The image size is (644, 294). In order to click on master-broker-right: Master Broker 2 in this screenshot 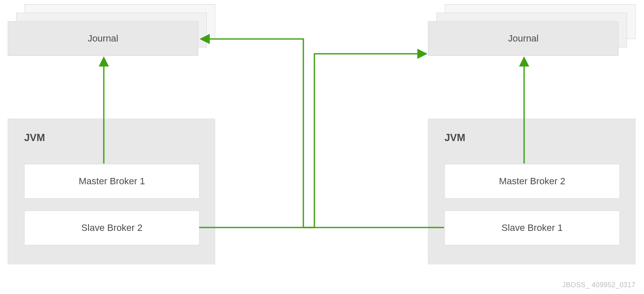, I will do `click(532, 181)`.